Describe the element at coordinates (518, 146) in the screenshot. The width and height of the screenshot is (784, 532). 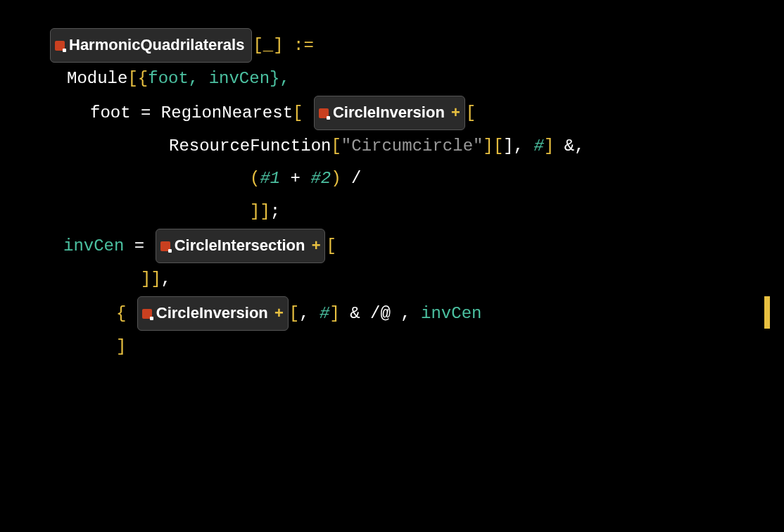
I see `code: ],` at that location.